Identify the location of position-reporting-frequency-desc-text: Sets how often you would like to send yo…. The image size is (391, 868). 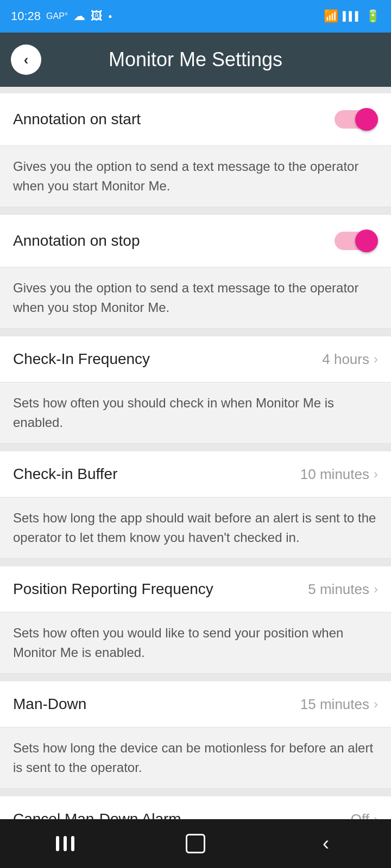
(178, 642).